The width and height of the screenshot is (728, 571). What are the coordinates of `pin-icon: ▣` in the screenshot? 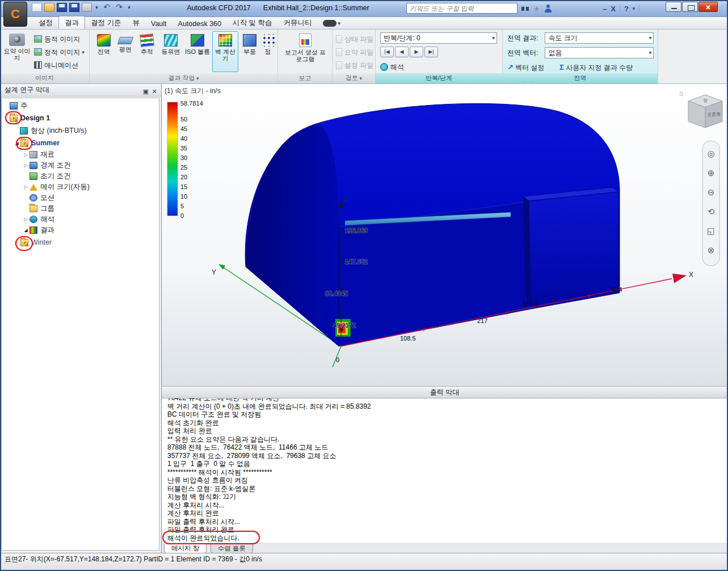 It's located at (146, 92).